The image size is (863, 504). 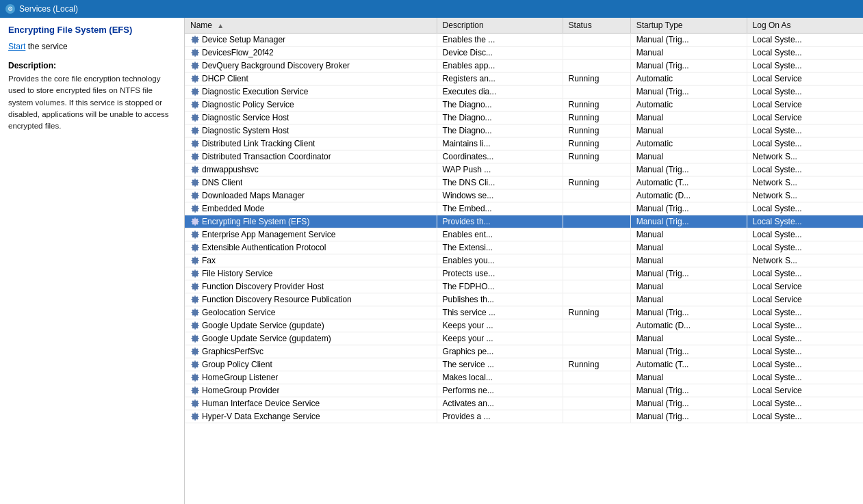 I want to click on table-row: Embedded ModeThe Embed...Manual (Trig...…, so click(x=524, y=209).